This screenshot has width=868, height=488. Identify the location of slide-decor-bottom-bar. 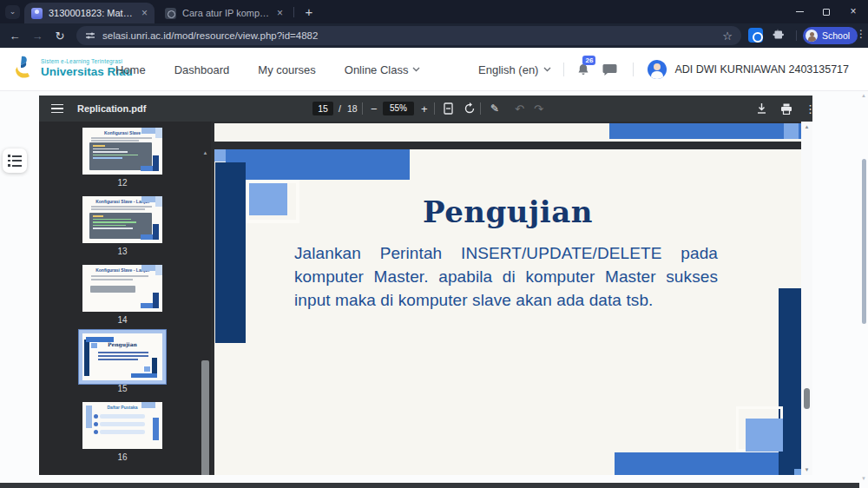
(708, 464).